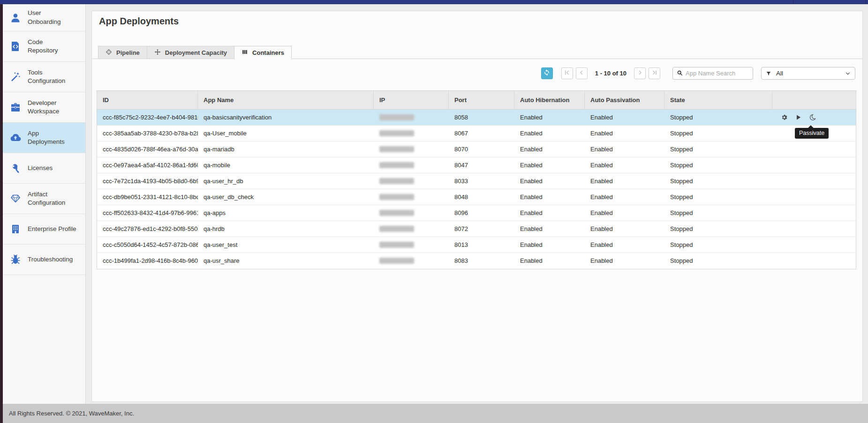  What do you see at coordinates (434, 2) in the screenshot?
I see `top-navbar` at bounding box center [434, 2].